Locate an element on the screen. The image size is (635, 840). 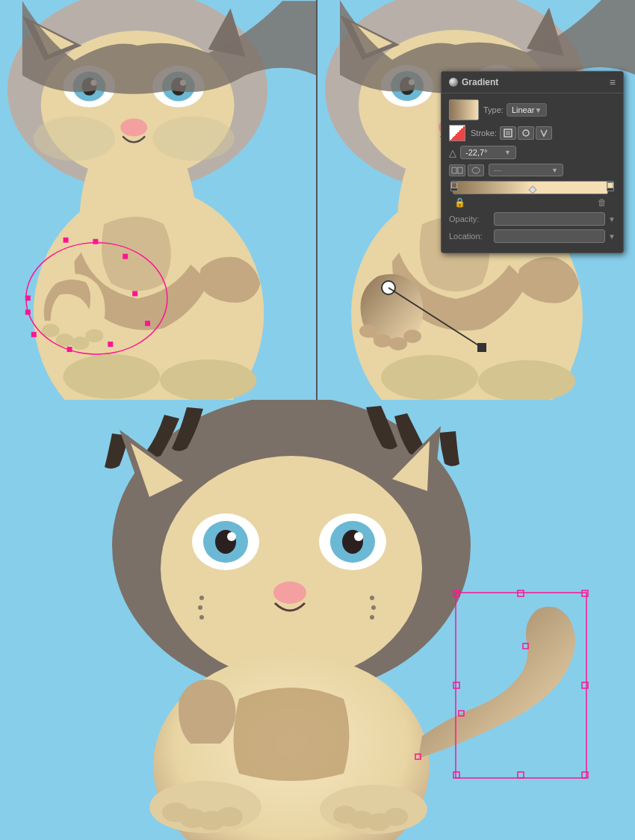
color-swatch is located at coordinates (457, 133).